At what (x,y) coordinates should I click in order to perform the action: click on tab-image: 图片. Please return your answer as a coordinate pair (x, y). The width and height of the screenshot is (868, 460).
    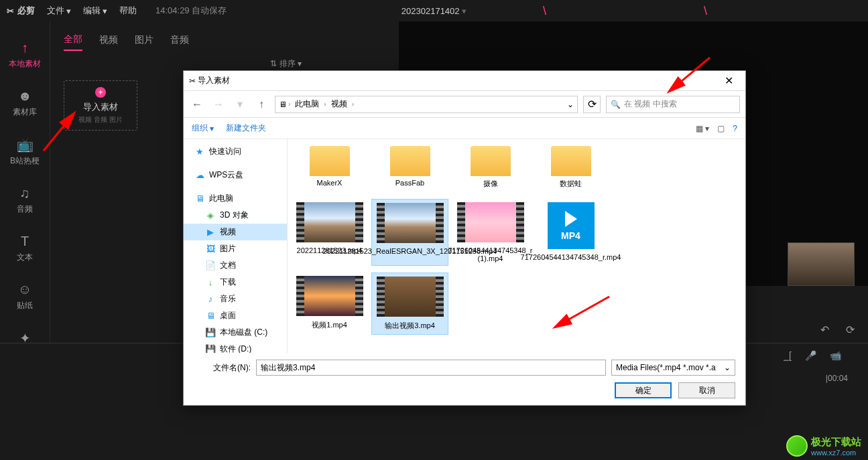
    Looking at the image, I should click on (144, 40).